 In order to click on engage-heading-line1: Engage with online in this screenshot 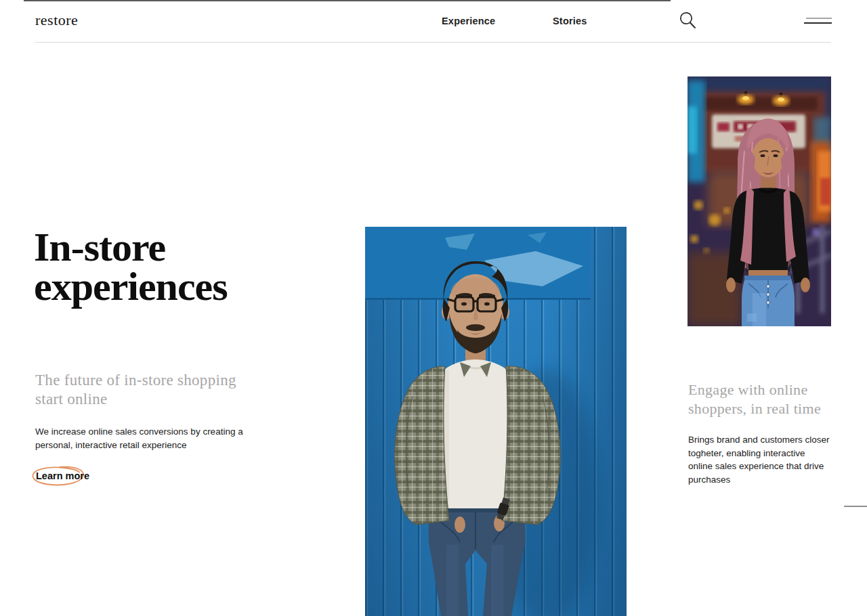, I will do `click(755, 390)`.